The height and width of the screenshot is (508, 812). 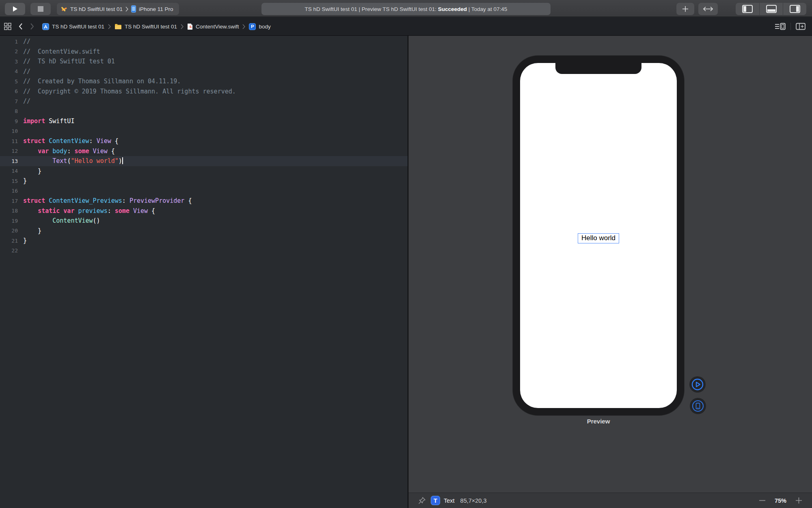 What do you see at coordinates (708, 9) in the screenshot?
I see `left-right-arrows-icon` at bounding box center [708, 9].